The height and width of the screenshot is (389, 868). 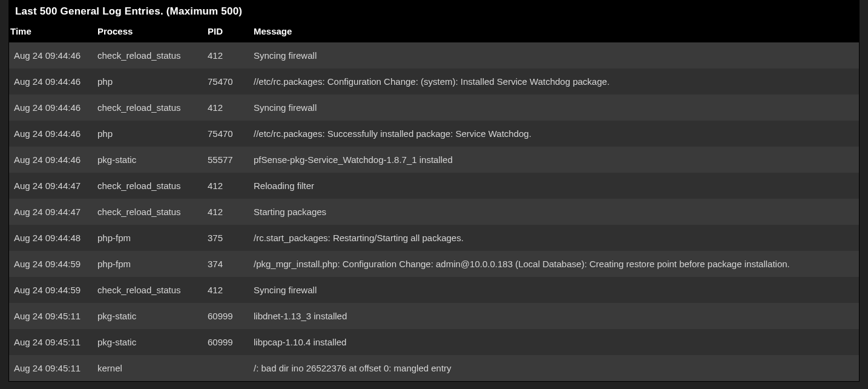 What do you see at coordinates (553, 32) in the screenshot?
I see `column-header-message: Message` at bounding box center [553, 32].